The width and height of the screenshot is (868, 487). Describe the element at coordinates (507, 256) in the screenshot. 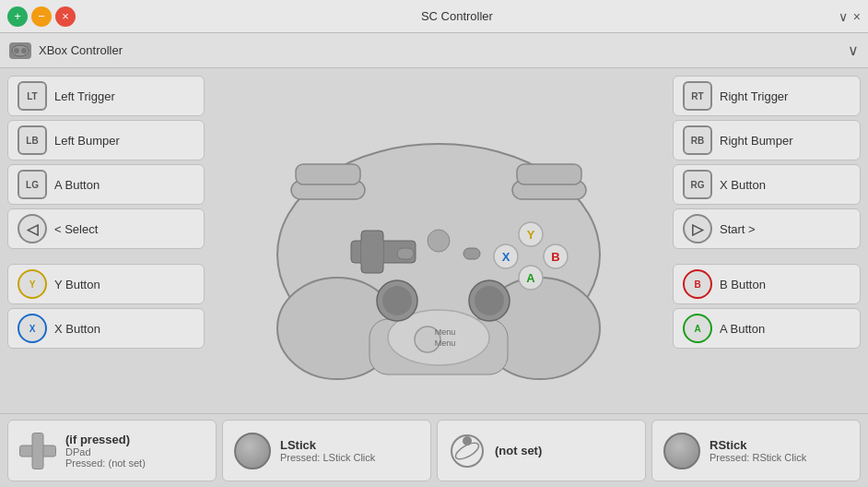

I see `svg-text: X` at that location.